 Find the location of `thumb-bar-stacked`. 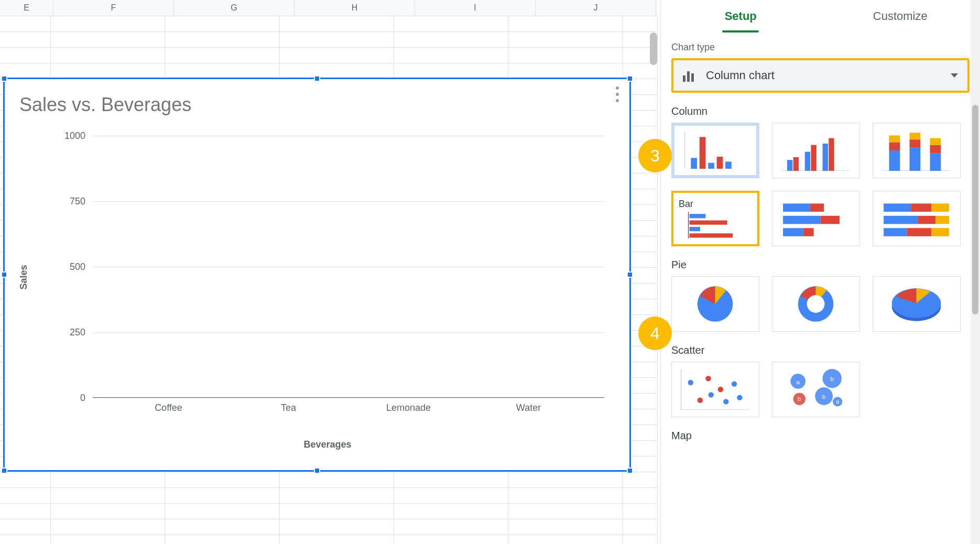

thumb-bar-stacked is located at coordinates (816, 219).